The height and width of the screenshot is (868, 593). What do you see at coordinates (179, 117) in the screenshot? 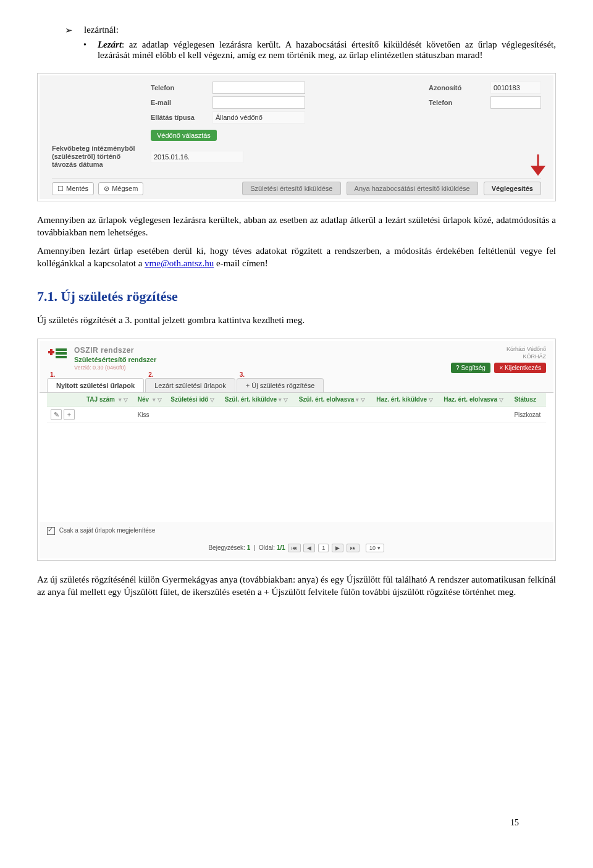
I see `label-ellatas: Ellátás típusa` at bounding box center [179, 117].